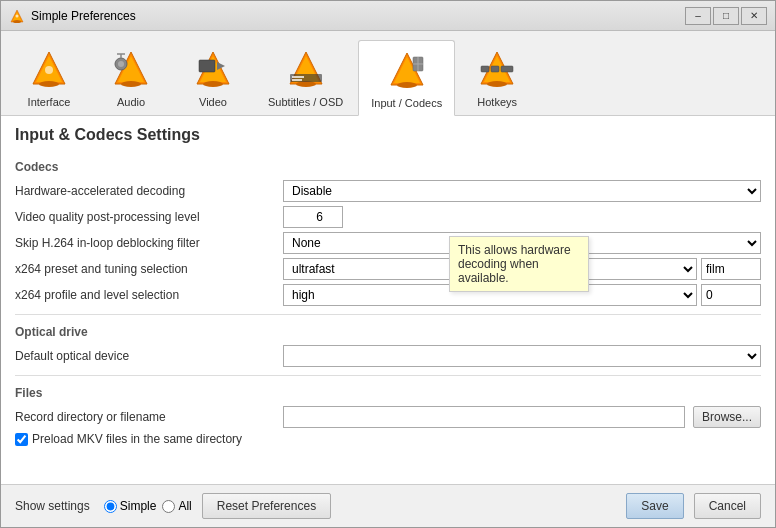 The width and height of the screenshot is (776, 528). Describe the element at coordinates (388, 439) in the screenshot. I see `preload-mkv-label: Preload MKV files in the same directory` at that location.